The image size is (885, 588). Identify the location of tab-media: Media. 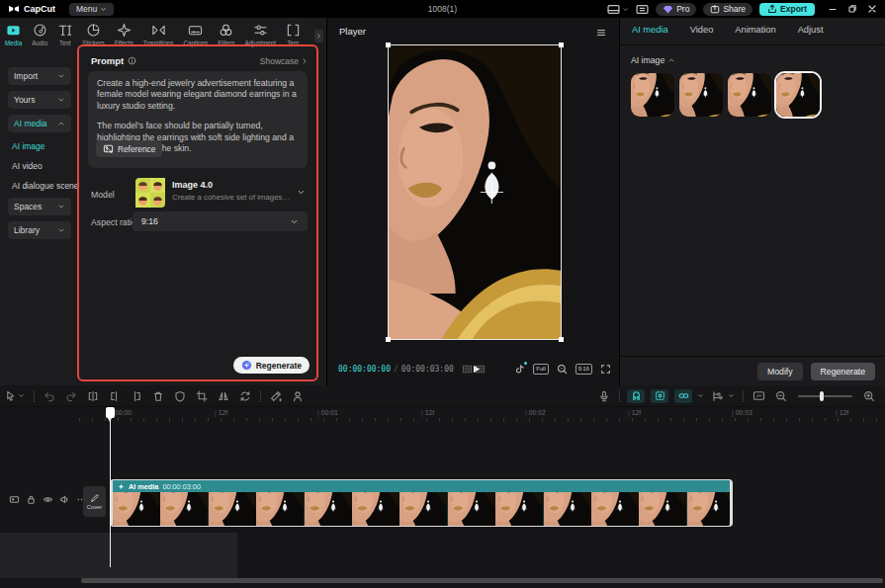
(14, 35).